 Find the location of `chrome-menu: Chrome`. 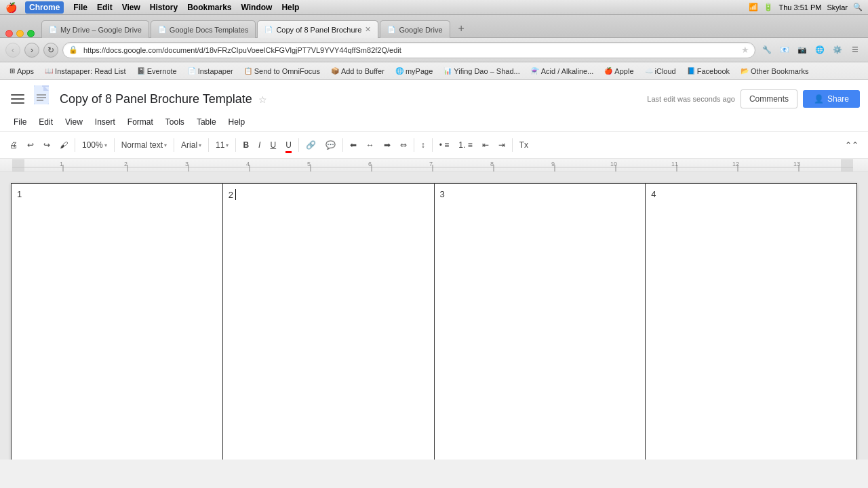

chrome-menu: Chrome is located at coordinates (45, 7).